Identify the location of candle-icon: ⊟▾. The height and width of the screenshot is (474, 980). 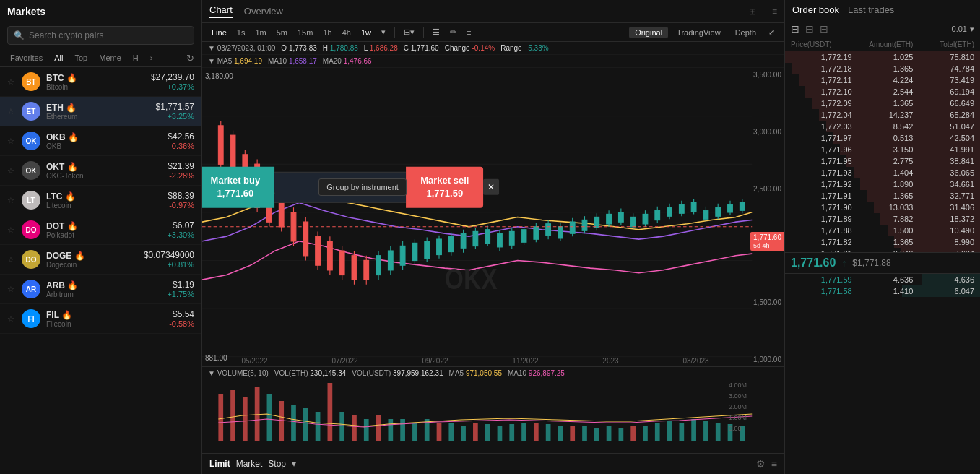
(409, 32).